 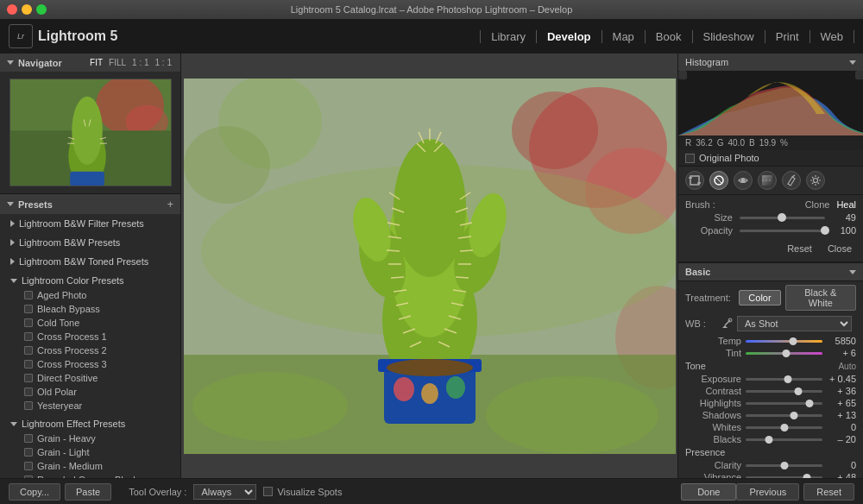 I want to click on color-btn: Color, so click(x=759, y=298).